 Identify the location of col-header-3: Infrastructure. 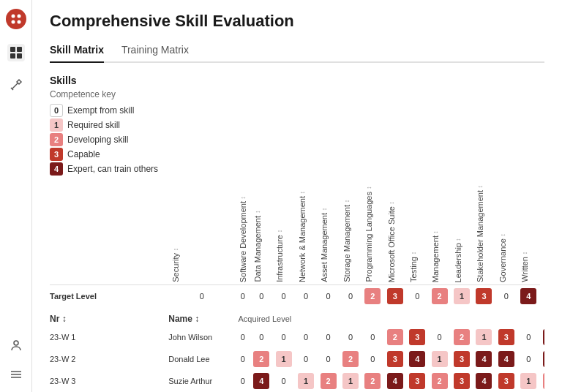
(283, 233).